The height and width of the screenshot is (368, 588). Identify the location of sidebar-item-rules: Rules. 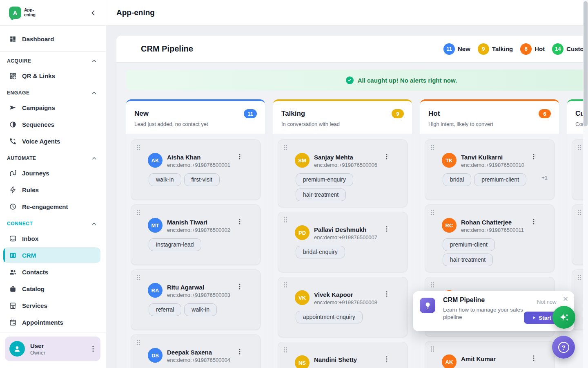
(52, 190).